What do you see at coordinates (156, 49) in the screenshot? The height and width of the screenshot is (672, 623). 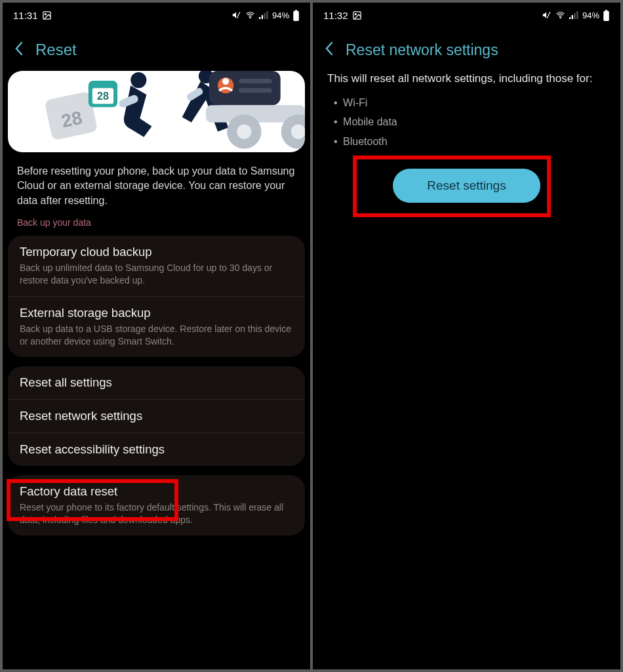 I see `page-header: Reset` at bounding box center [156, 49].